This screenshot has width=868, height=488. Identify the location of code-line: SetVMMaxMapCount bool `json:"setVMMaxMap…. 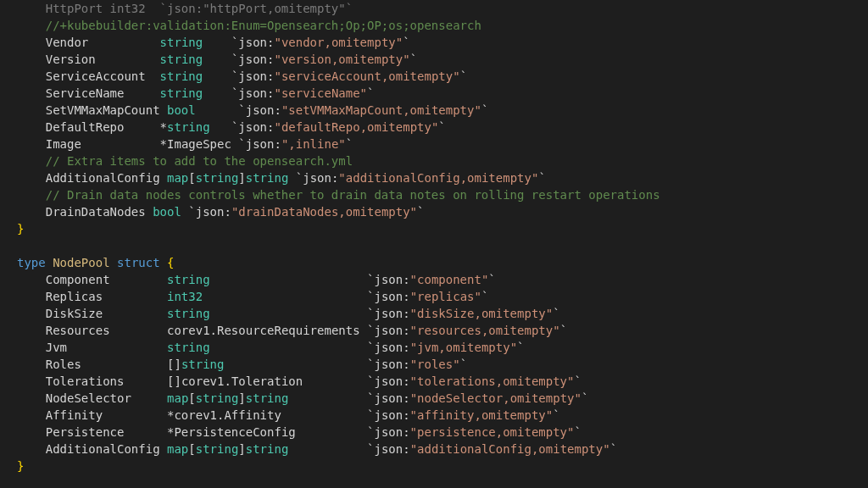
(442, 110).